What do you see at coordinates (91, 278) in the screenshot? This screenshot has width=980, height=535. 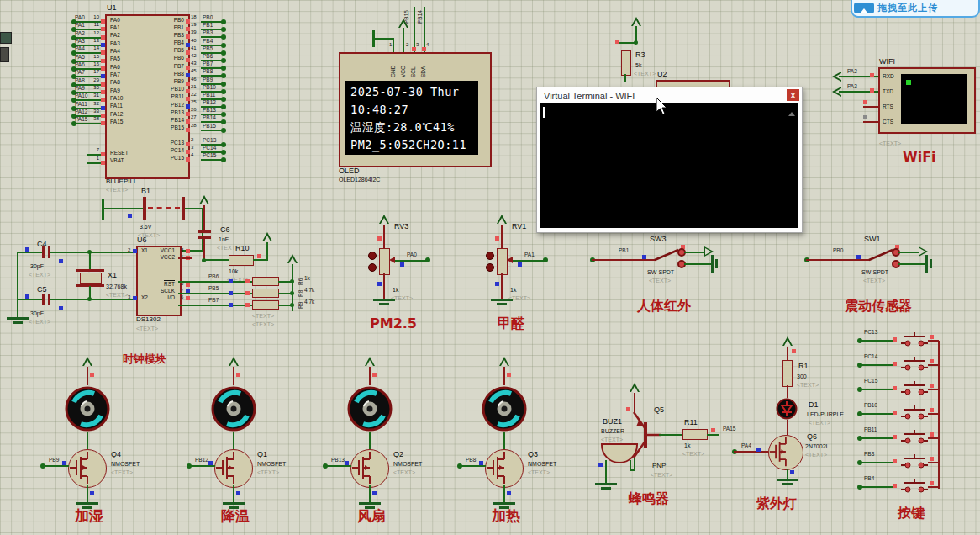 I see `crystal-x1` at bounding box center [91, 278].